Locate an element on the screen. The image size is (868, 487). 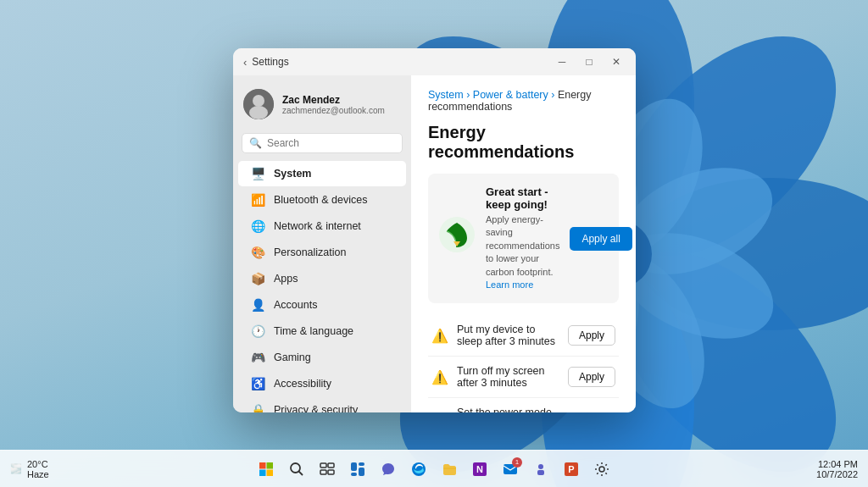
sidebar-item-gaming: 🎮Gaming is located at coordinates (322, 357).